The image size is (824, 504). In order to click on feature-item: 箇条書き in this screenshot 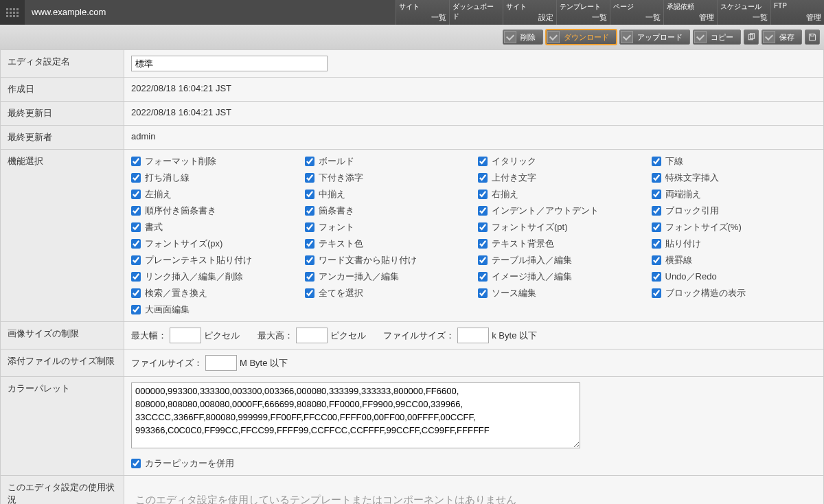, I will do `click(387, 211)`.